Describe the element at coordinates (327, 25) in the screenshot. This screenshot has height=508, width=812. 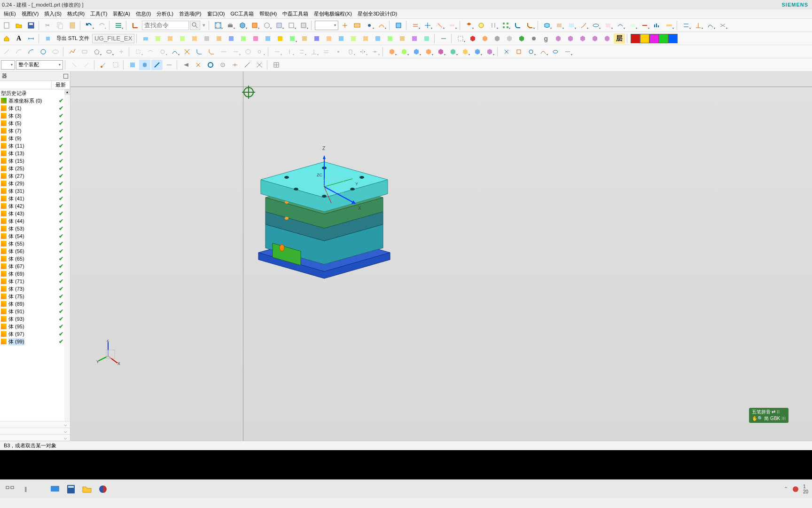
I see `selection-filter-combo` at that location.